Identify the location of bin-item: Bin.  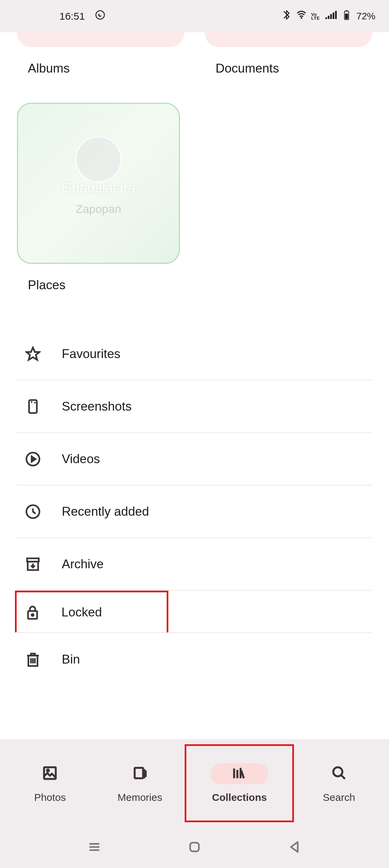
(194, 659).